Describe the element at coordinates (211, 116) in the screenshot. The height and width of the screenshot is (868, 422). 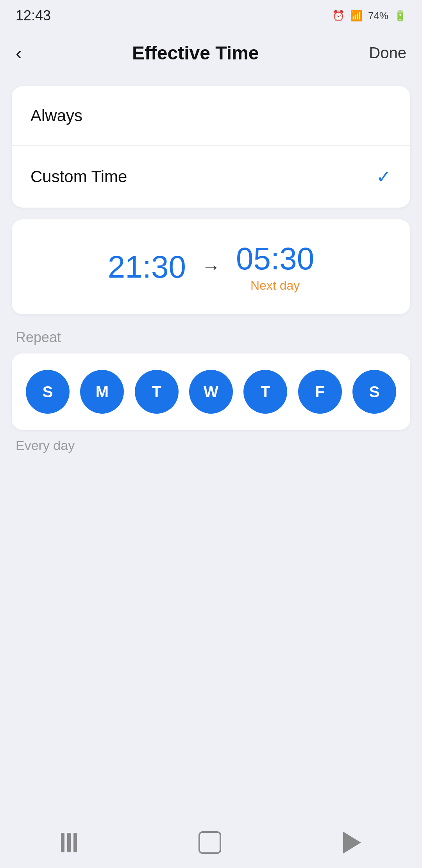
I see `always-option: Always` at that location.